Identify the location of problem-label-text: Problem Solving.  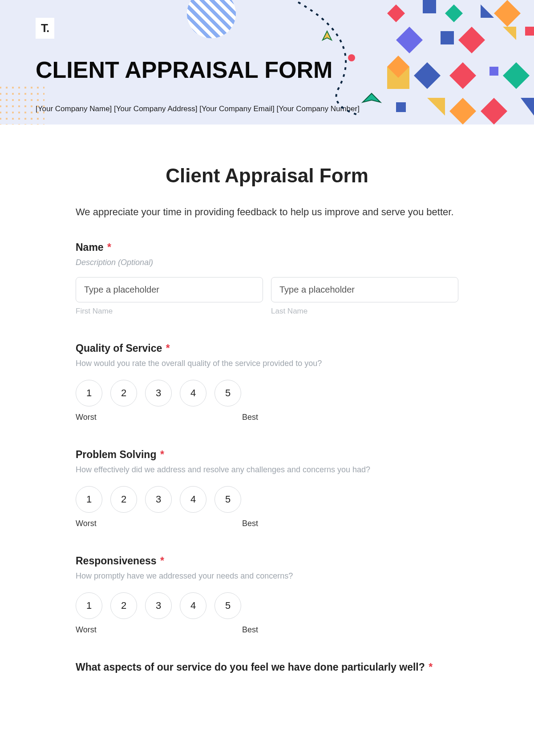
(116, 454).